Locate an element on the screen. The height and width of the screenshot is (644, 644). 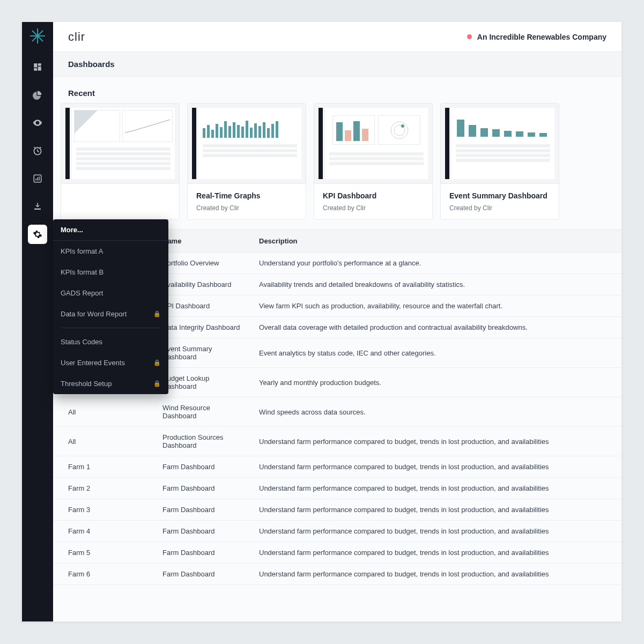
company-selector: An Incredible Renewables Company is located at coordinates (537, 37).